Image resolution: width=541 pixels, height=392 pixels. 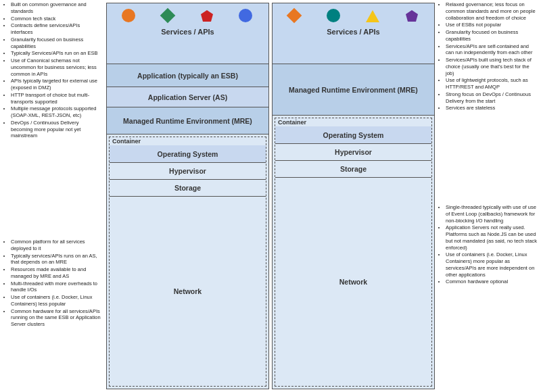 I want to click on right-note-item: Services are stateless, so click(x=492, y=108).